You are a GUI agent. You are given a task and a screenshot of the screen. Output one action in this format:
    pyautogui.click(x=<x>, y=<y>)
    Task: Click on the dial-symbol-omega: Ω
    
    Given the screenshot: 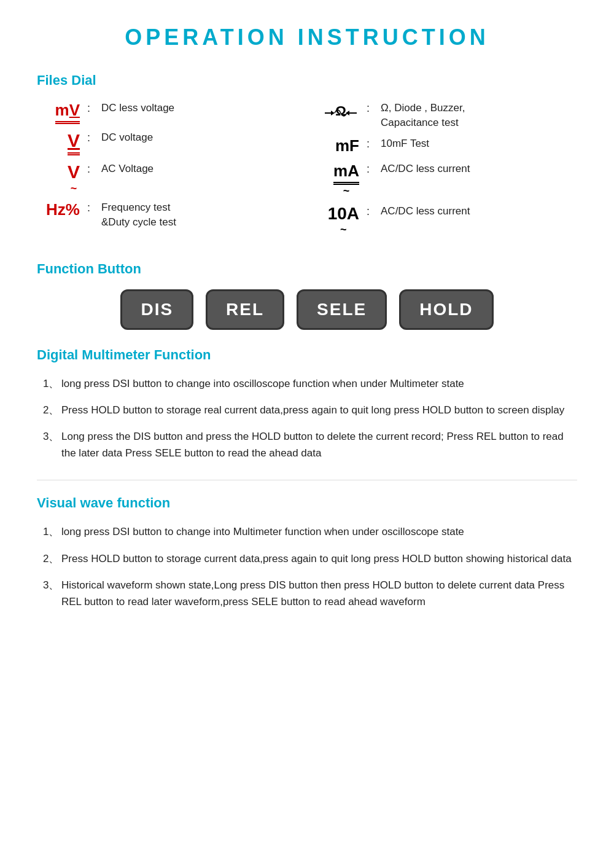 What is the action you would take?
    pyautogui.click(x=338, y=113)
    